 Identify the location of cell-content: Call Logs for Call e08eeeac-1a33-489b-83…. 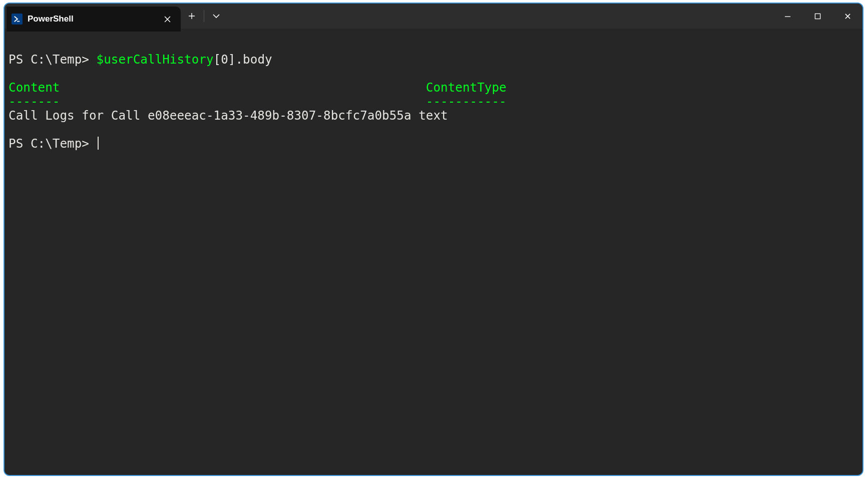
(210, 115).